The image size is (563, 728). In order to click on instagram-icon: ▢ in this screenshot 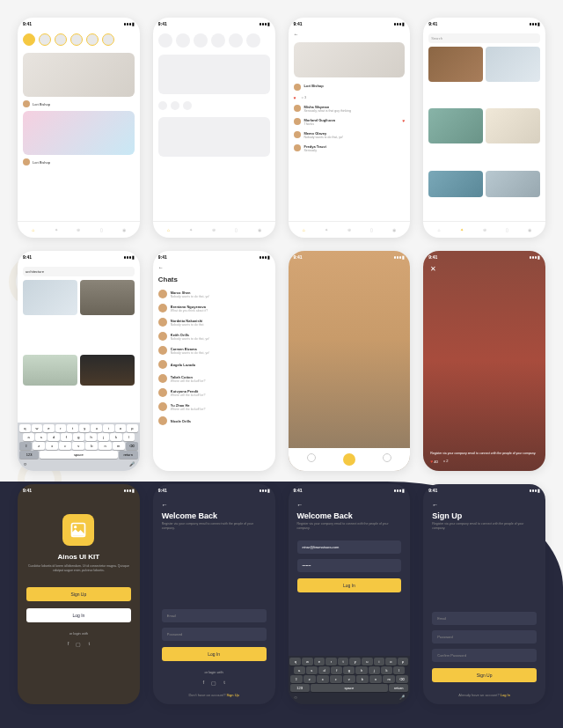, I will do `click(214, 683)`.